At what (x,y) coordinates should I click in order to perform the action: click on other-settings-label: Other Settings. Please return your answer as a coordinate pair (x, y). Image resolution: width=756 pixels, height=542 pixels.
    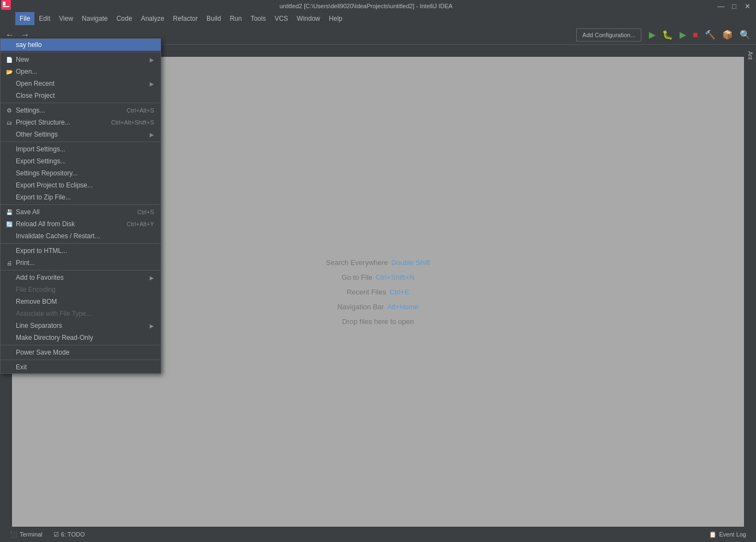
    Looking at the image, I should click on (83, 134).